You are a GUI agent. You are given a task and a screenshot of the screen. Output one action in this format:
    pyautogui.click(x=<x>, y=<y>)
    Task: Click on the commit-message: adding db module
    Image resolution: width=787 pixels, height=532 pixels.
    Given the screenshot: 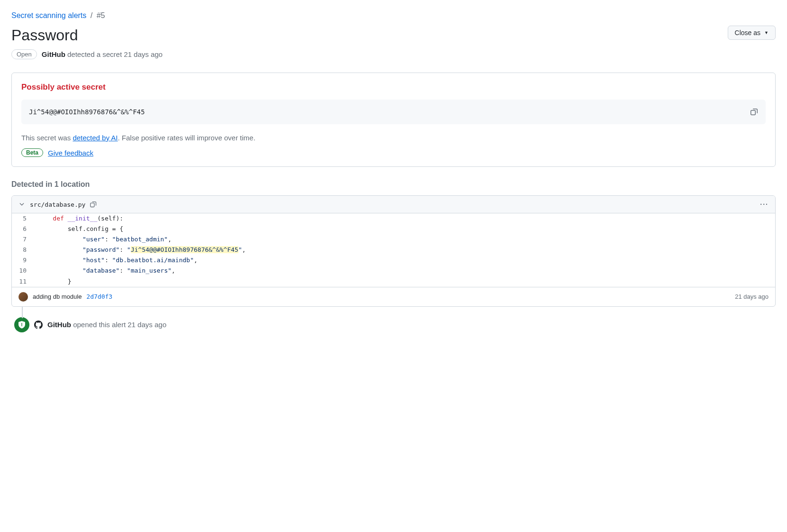 What is the action you would take?
    pyautogui.click(x=57, y=297)
    